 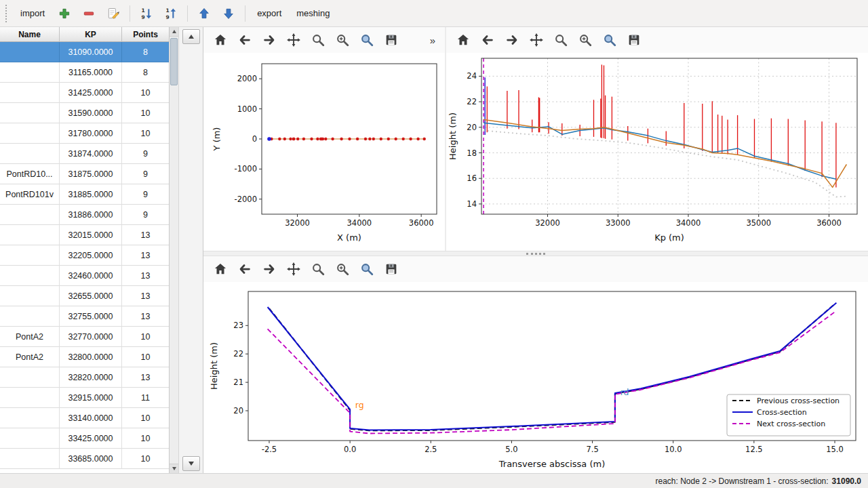 What do you see at coordinates (33, 14) in the screenshot?
I see `import-button: import` at bounding box center [33, 14].